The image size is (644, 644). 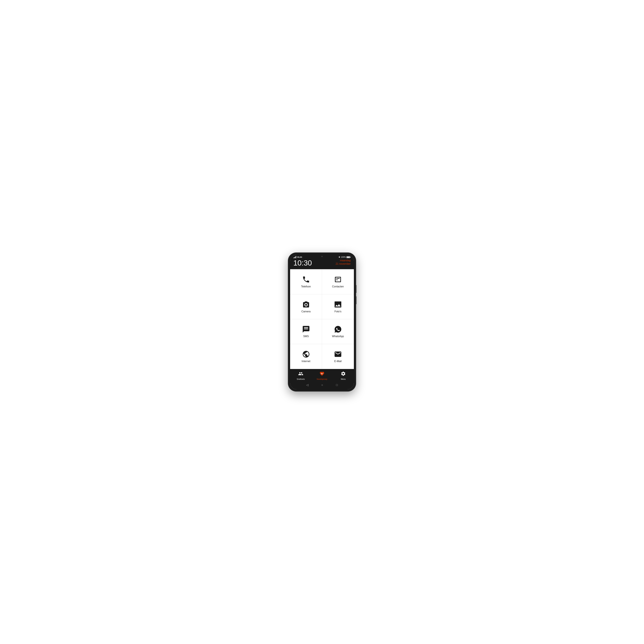 I want to click on nav-bar: Sneltoets Noodoproep, so click(x=322, y=375).